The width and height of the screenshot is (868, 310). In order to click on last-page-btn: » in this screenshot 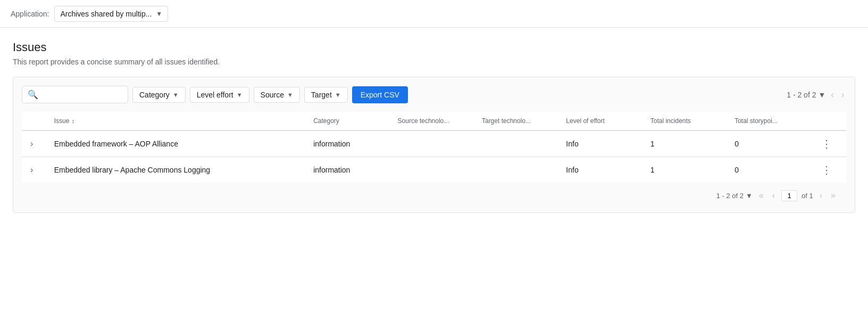, I will do `click(833, 195)`.